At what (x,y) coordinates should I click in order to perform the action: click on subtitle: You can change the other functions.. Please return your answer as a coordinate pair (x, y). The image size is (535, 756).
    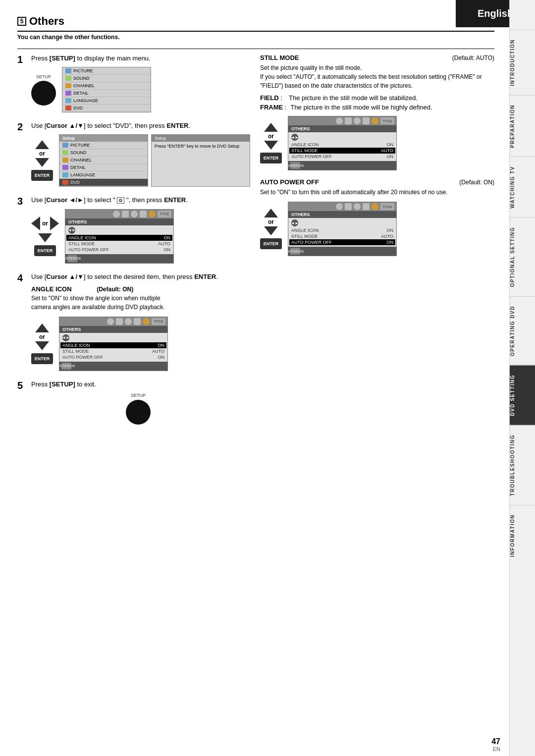
    Looking at the image, I should click on (256, 37).